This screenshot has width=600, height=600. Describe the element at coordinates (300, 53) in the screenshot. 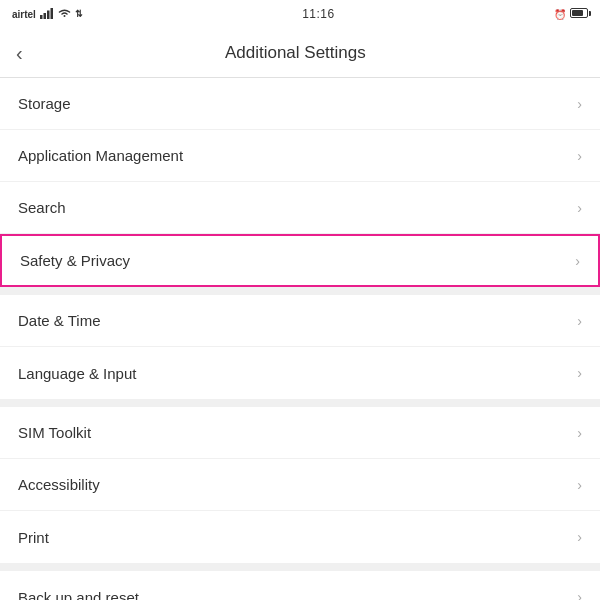

I see `header: ‹ Additional Settings` at that location.